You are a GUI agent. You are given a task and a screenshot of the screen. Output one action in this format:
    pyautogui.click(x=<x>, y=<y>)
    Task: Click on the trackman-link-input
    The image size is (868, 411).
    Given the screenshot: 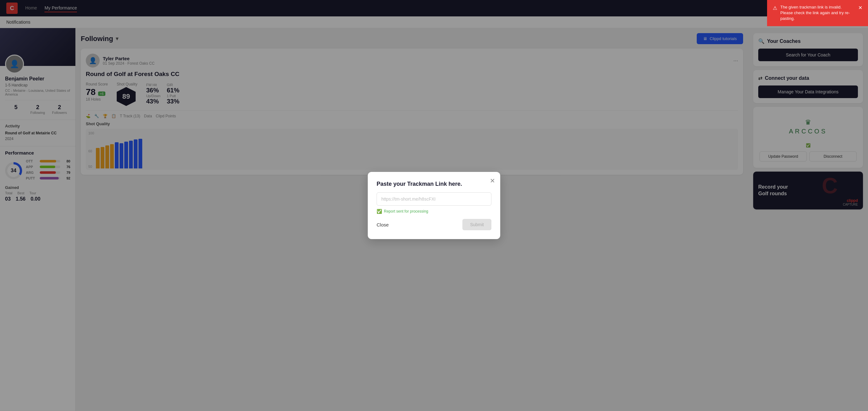 What is the action you would take?
    pyautogui.click(x=434, y=199)
    